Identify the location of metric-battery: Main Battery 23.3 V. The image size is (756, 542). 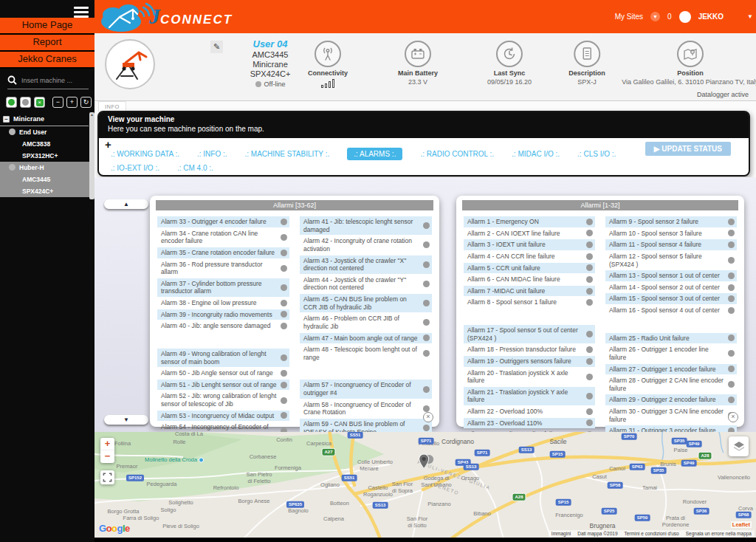
(418, 64).